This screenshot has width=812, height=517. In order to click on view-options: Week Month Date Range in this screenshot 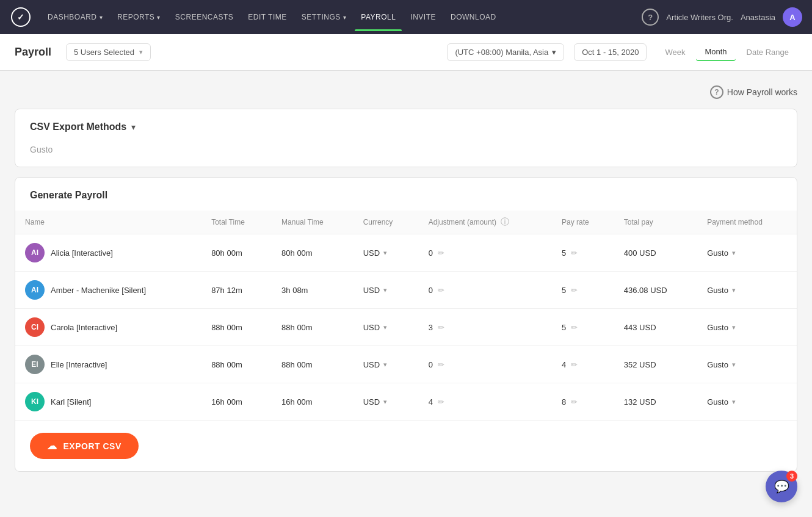, I will do `click(727, 52)`.